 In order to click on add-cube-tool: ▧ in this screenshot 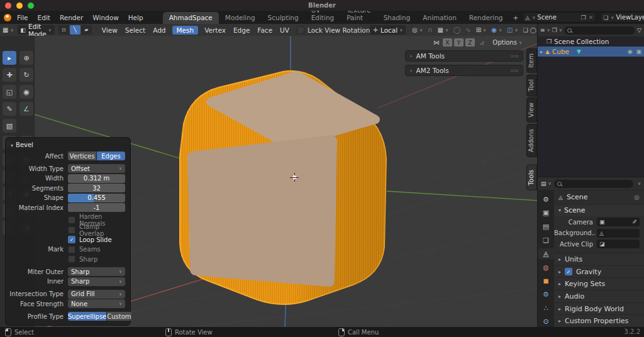, I will do `click(9, 126)`.